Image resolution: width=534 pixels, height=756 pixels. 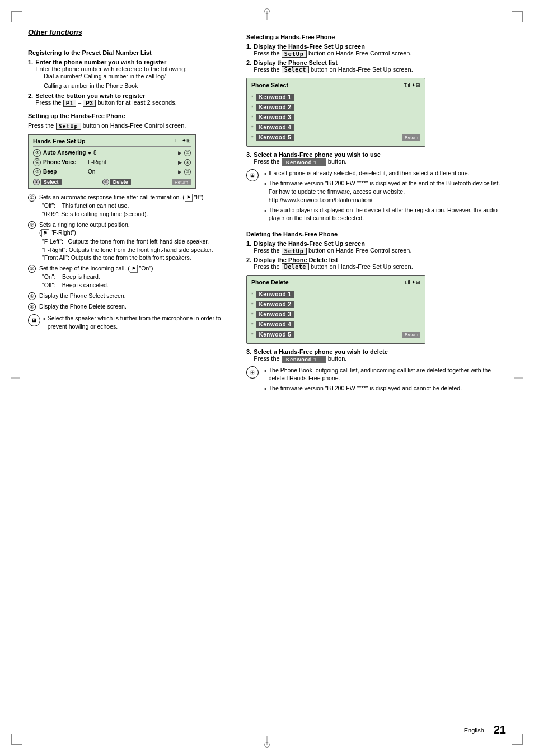 I want to click on hf-row3-num: ③, so click(x=37, y=172).